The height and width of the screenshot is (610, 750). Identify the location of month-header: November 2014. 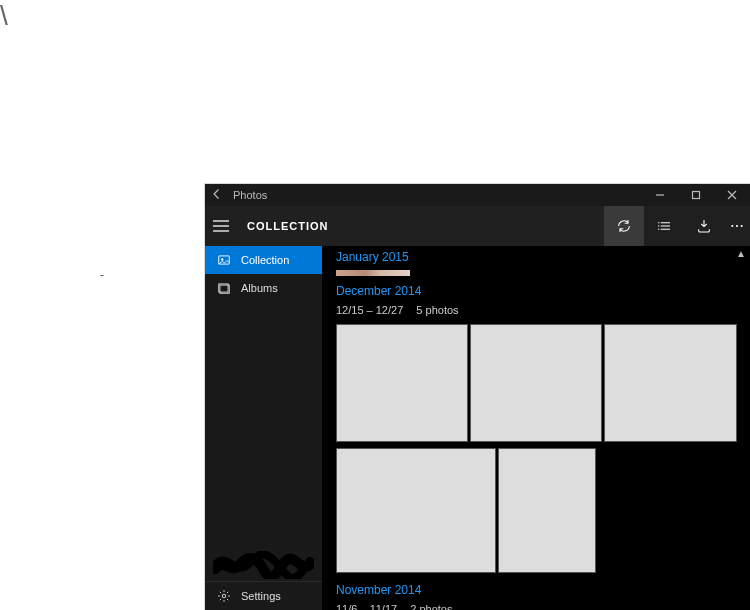
(536, 590).